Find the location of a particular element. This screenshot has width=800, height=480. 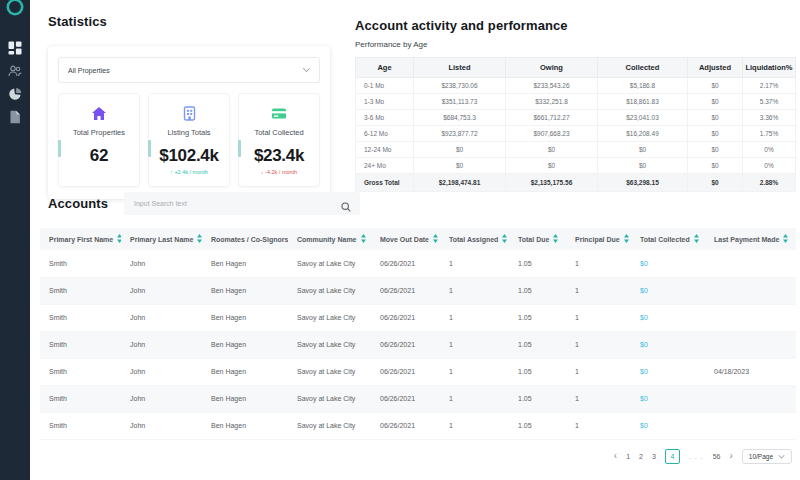

value-accent-bar is located at coordinates (240, 148).